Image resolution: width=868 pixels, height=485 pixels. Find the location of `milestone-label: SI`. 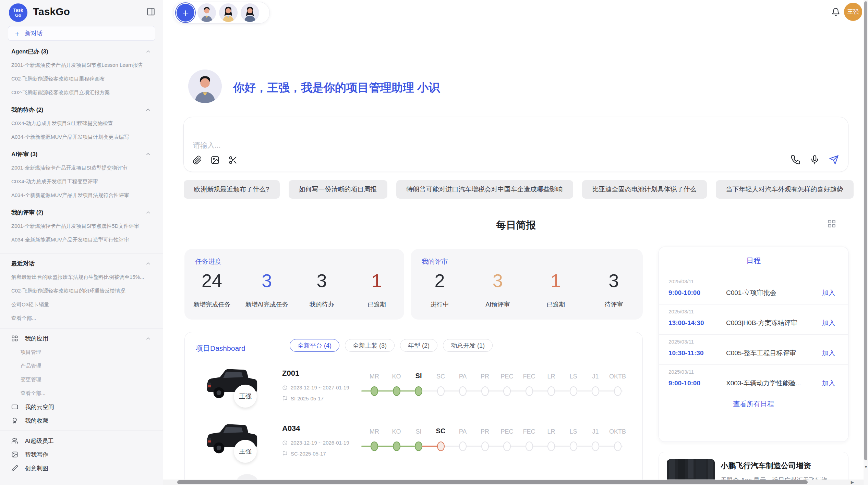

milestone-label: SI is located at coordinates (418, 432).